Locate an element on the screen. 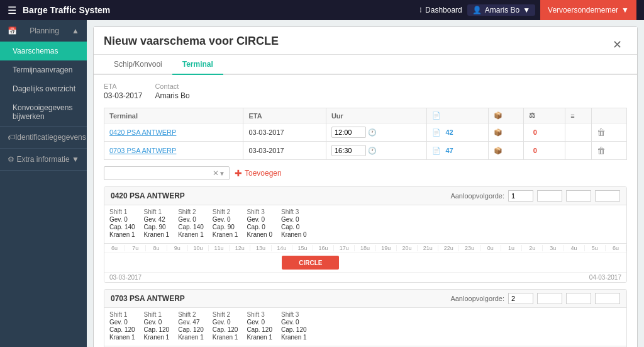 This screenshot has width=644, height=347. hamburger-icon: ☰ is located at coordinates (12, 10).